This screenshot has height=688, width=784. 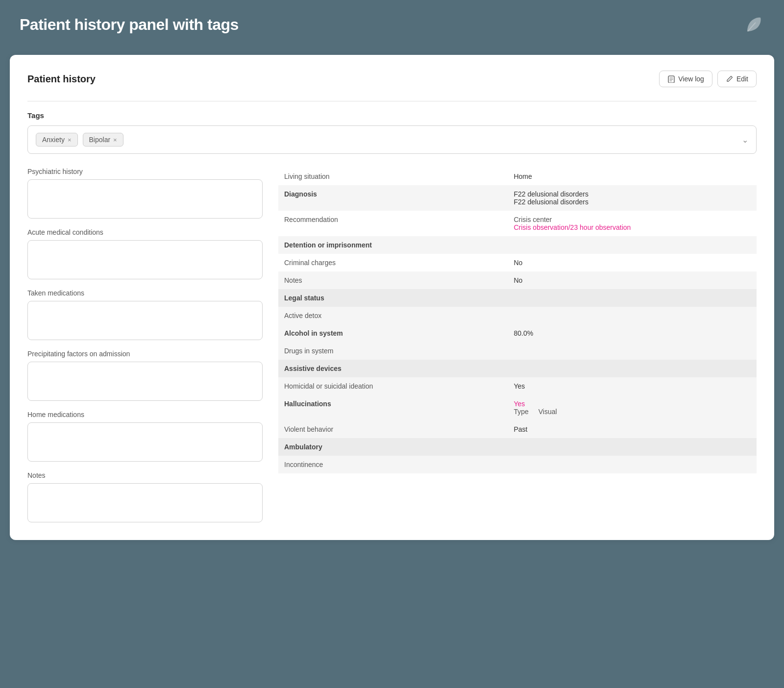 I want to click on field-home-medications-input, so click(x=145, y=442).